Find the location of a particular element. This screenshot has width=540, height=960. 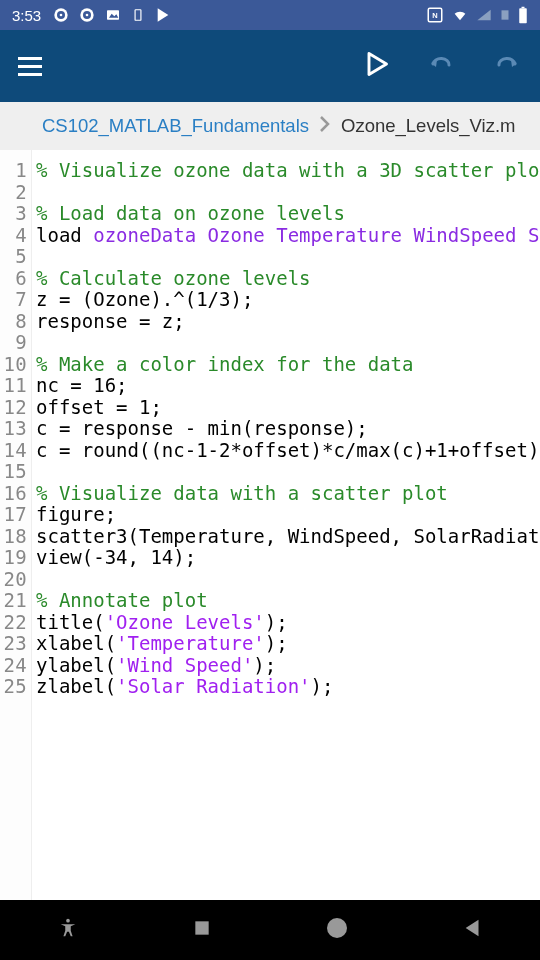

circle-icon is located at coordinates (337, 928).